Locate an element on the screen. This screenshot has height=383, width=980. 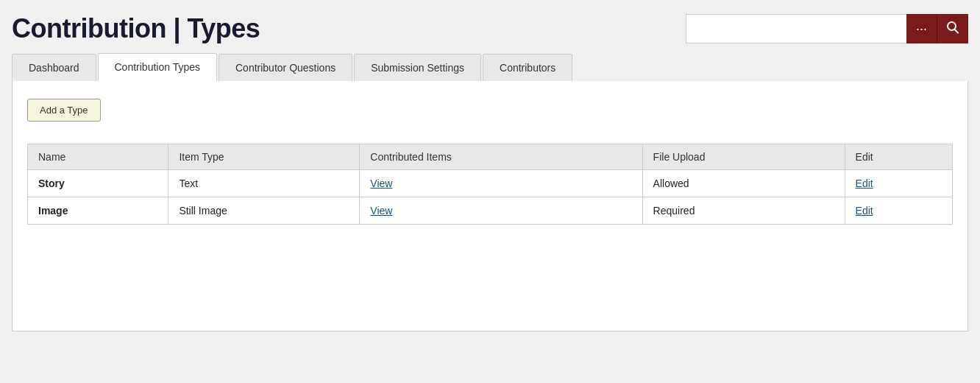
add-type-button: Add a Type is located at coordinates (64, 110).